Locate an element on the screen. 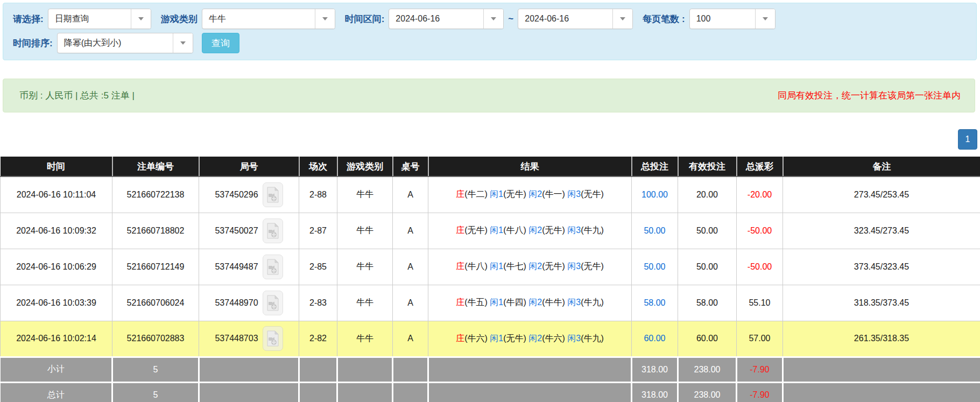  pagination: 1 is located at coordinates (490, 131).